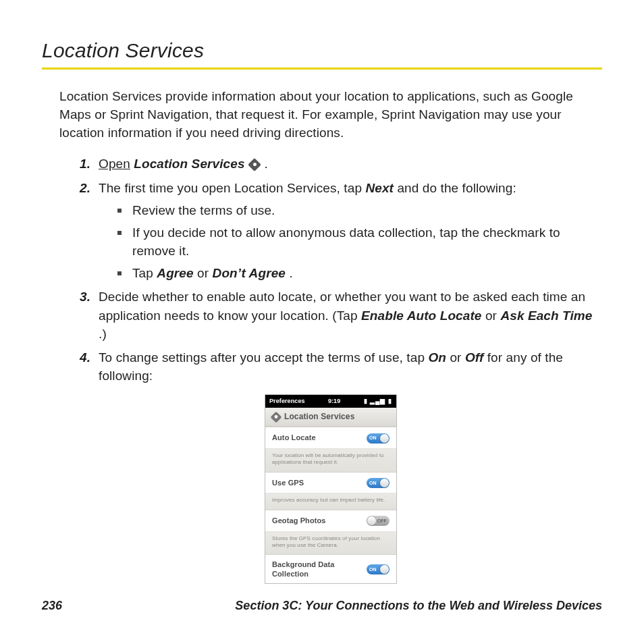 The width and height of the screenshot is (644, 644). What do you see at coordinates (350, 242) in the screenshot?
I see `step-2-sublist: Review the terms of use. If you decide n…` at bounding box center [350, 242].